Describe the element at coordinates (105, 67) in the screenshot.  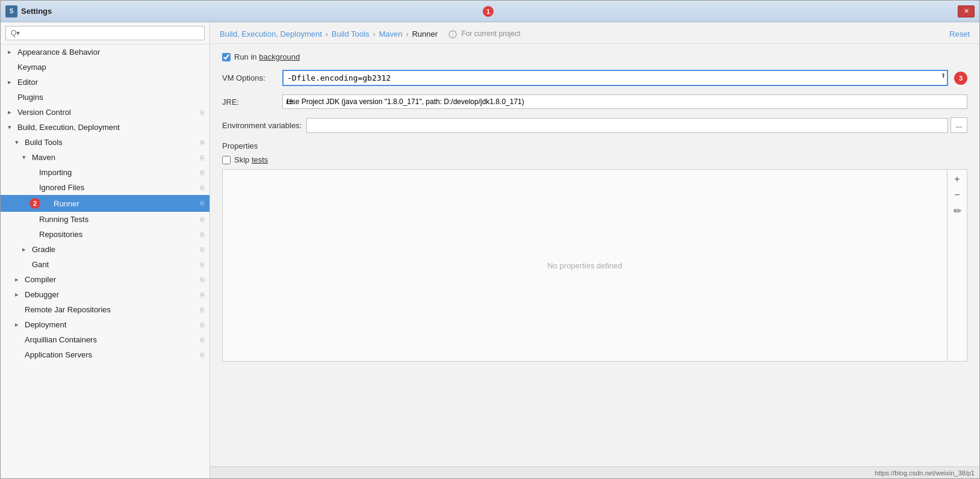
I see `sidebar-item-keymap: ▸Keymap` at that location.